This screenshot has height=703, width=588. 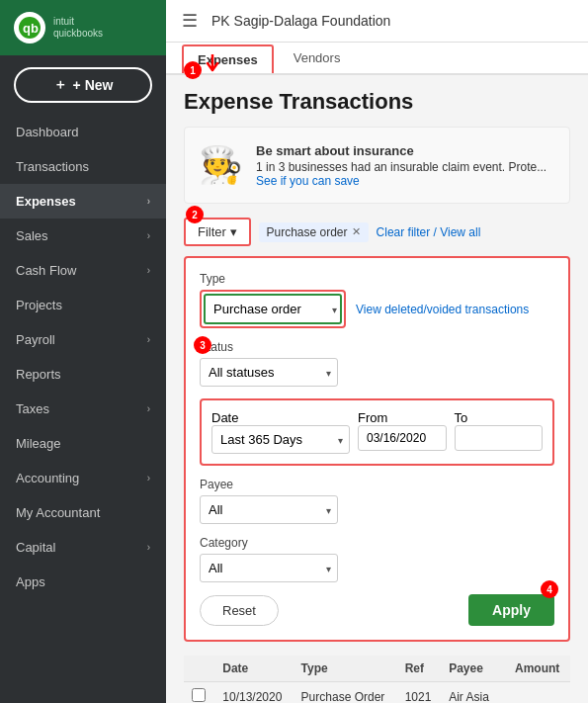 I want to click on sidebar-item-dashboard-label: Dashboard, so click(x=47, y=132).